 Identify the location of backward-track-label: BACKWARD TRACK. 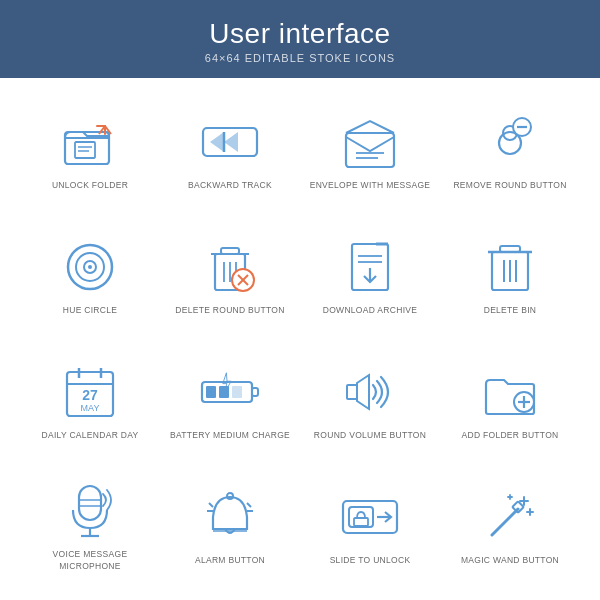
(230, 186).